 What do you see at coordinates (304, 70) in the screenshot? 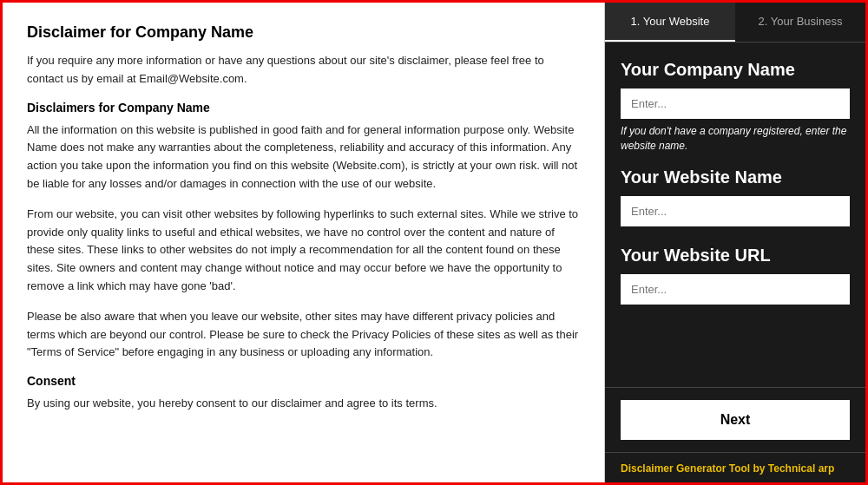
I see `intro-text: If you require any more information or h…` at bounding box center [304, 70].